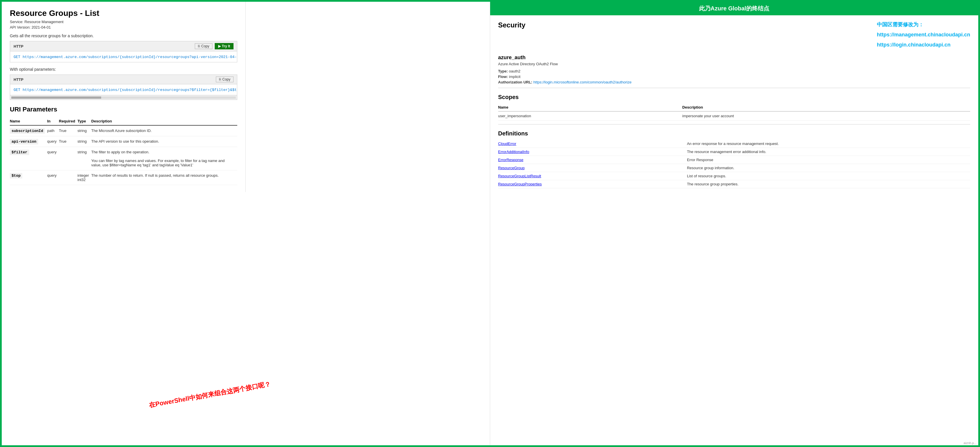 This screenshot has height=447, width=980. Describe the element at coordinates (512, 25) in the screenshot. I see `security-title: Security` at that location.